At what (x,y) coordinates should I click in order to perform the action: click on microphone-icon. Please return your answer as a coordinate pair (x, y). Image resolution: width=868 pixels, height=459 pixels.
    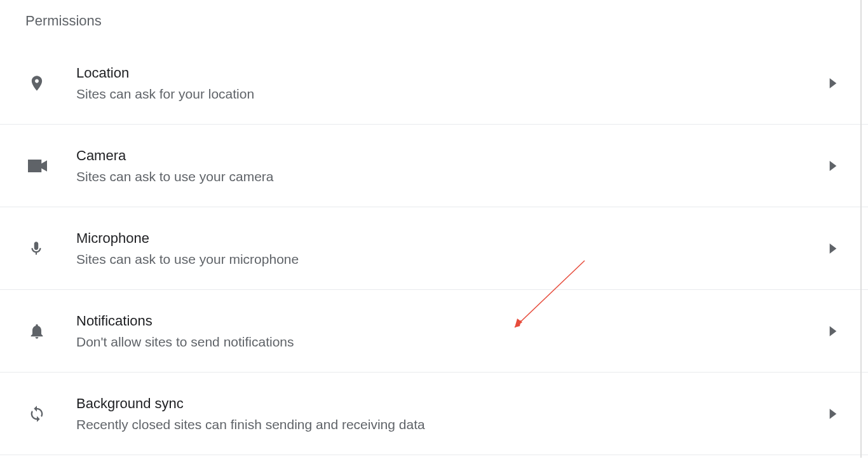
    Looking at the image, I should click on (41, 249).